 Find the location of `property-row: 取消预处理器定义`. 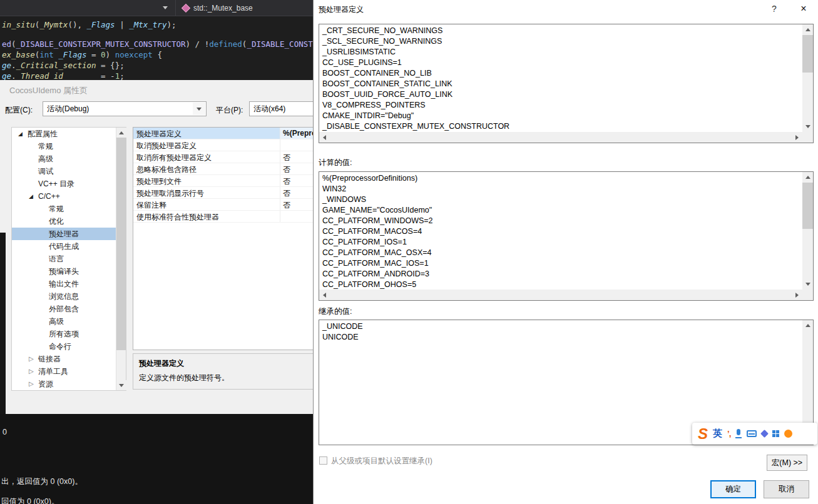

property-row: 取消预处理器定义 is located at coordinates (223, 145).